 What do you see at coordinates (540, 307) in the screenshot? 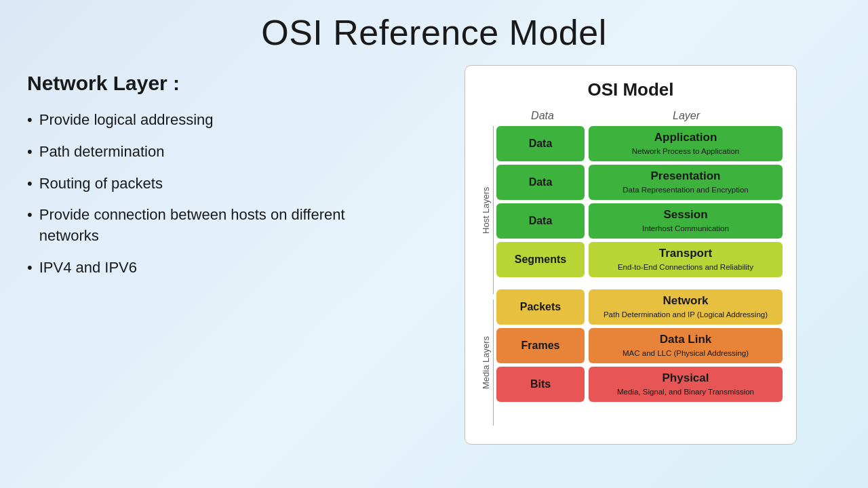
I see `data-cell-4: Packets` at bounding box center [540, 307].